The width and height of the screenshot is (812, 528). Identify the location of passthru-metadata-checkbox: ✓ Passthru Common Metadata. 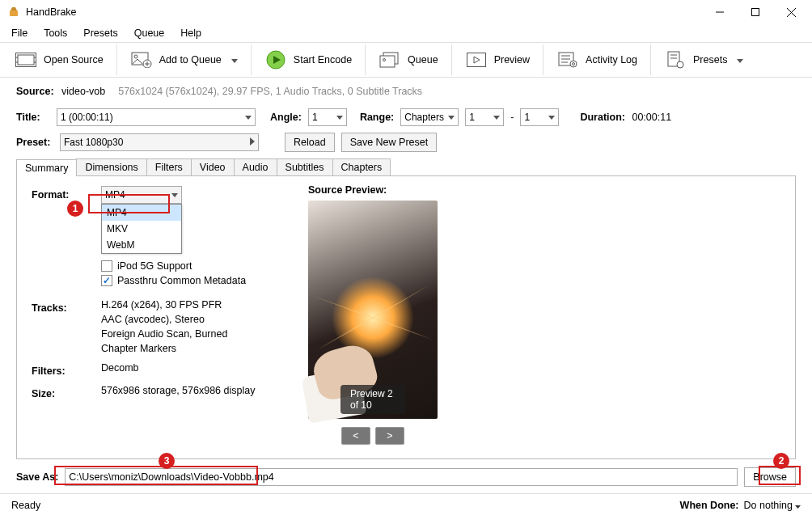
(441, 281).